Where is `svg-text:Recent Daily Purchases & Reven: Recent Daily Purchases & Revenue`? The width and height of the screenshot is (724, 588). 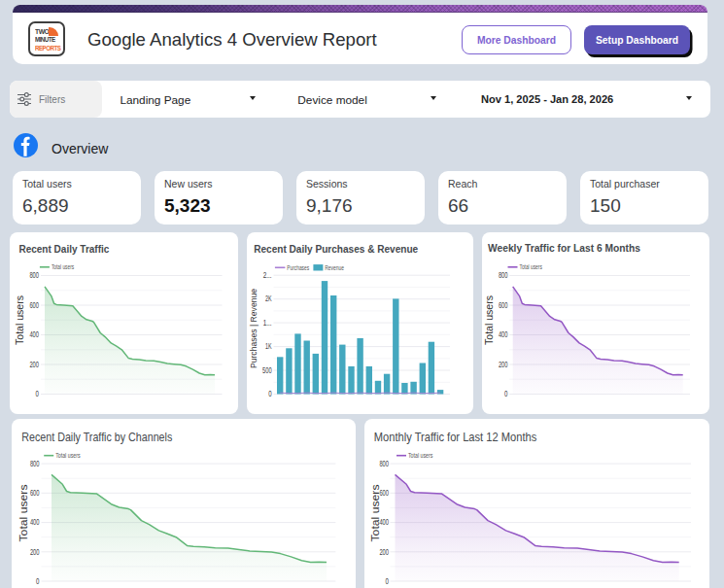 svg-text:Recent Daily Purchases & Reven: Recent Daily Purchases & Revenue is located at coordinates (336, 248).